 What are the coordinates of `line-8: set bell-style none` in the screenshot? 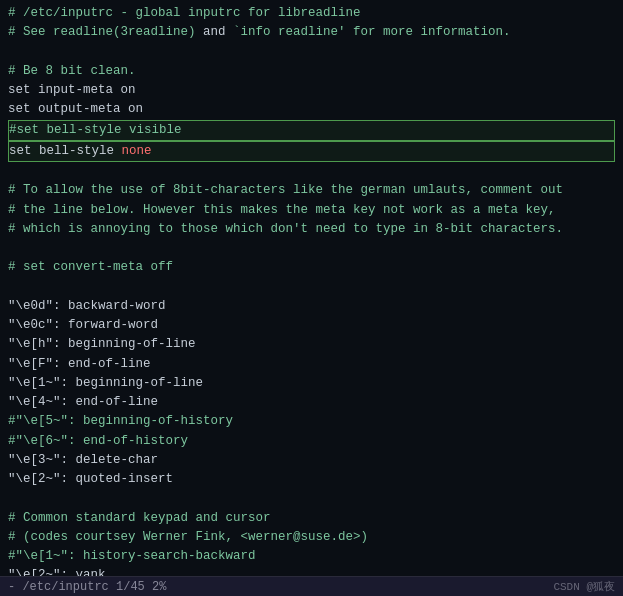 It's located at (312, 152).